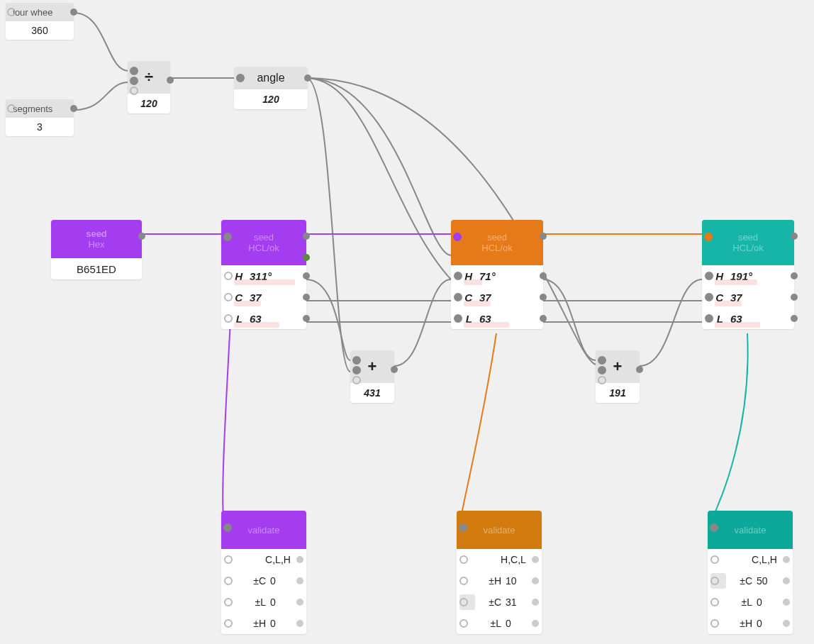  What do you see at coordinates (372, 377) in the screenshot?
I see `op-node-add-1: + 431` at bounding box center [372, 377].